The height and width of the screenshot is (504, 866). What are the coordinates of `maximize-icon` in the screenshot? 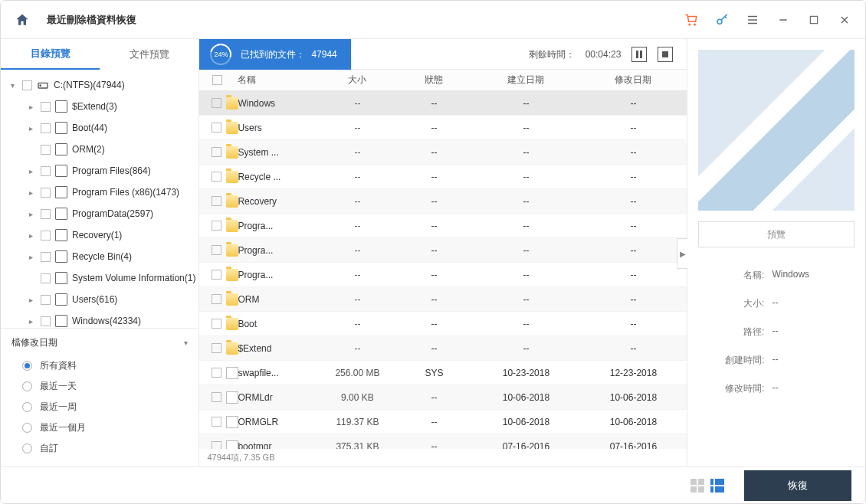 It's located at (814, 20).